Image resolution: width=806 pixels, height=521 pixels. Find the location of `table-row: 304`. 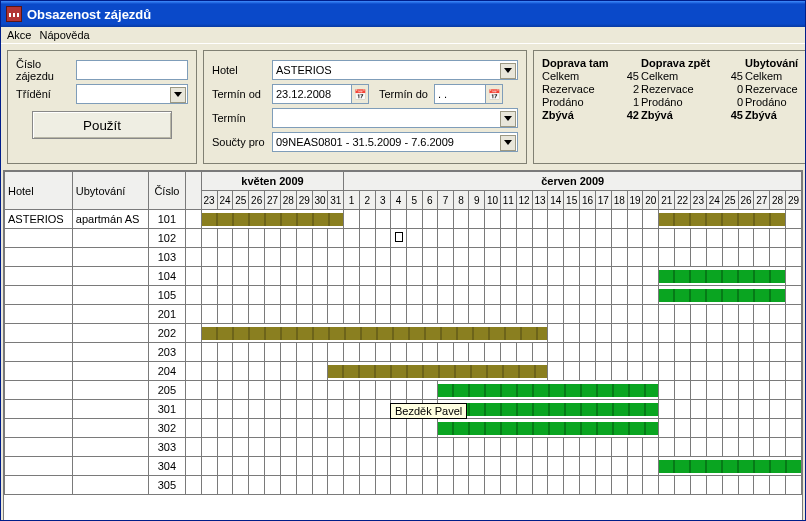

table-row: 304 is located at coordinates (404, 466).